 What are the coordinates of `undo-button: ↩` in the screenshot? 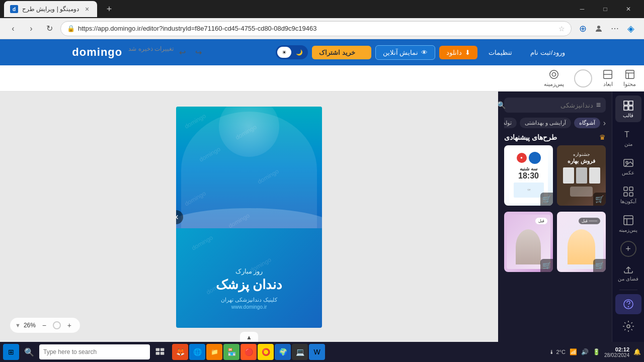 It's located at (183, 52).